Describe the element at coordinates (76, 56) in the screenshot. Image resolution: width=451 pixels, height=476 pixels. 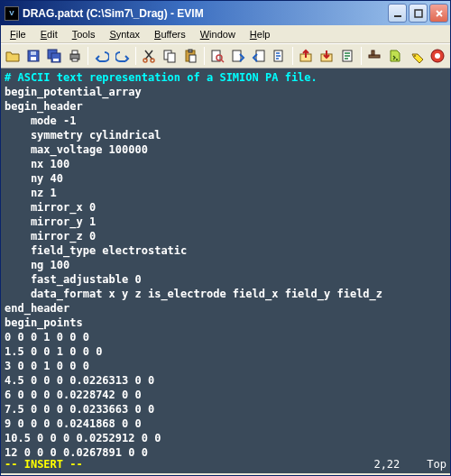
I see `print-button` at that location.